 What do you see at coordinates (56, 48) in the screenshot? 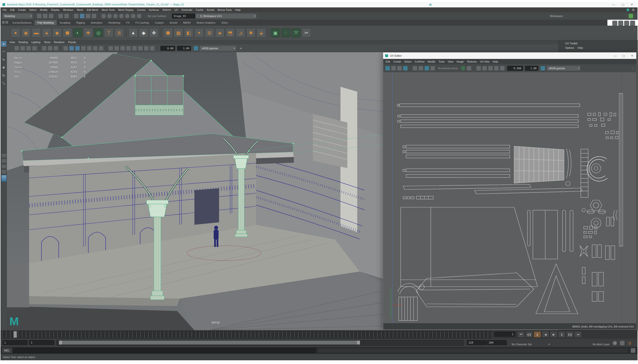
I see `vp-oversca-icon` at bounding box center [56, 48].